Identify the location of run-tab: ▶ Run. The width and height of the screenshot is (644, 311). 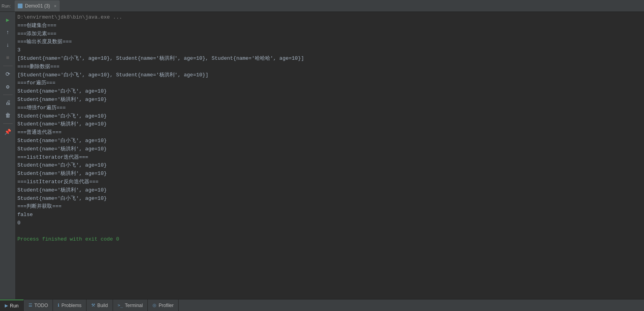
(12, 305).